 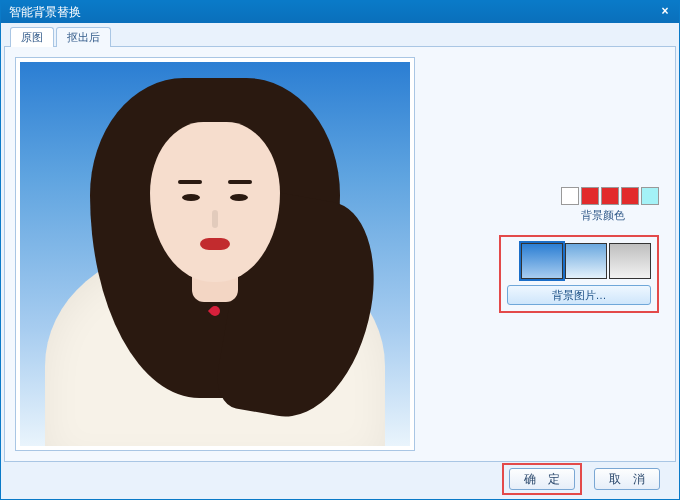 What do you see at coordinates (579, 274) in the screenshot?
I see `bg-image-group: 背景图片…` at bounding box center [579, 274].